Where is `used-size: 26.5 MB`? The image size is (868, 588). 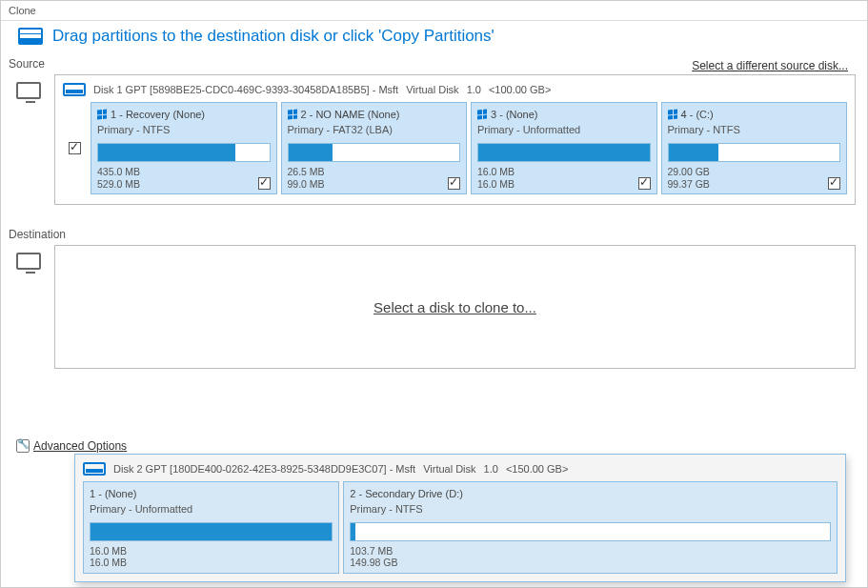
used-size: 26.5 MB is located at coordinates (307, 172).